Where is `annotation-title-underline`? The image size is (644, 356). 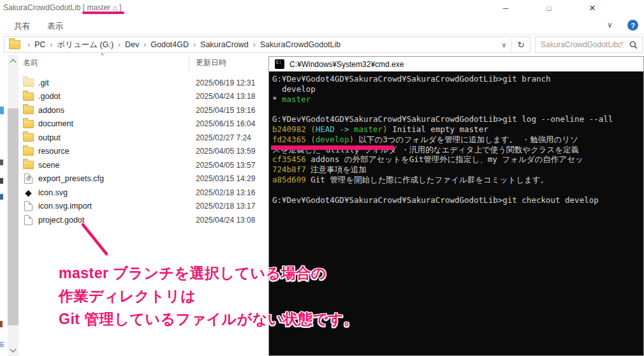
annotation-title-underline is located at coordinates (103, 13).